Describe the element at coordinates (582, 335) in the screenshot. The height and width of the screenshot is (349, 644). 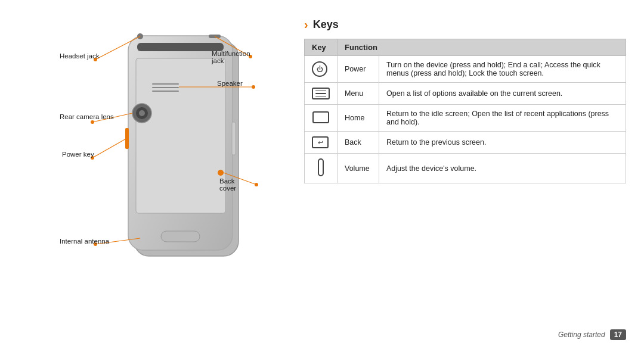
I see `footer-text: Getting started` at that location.